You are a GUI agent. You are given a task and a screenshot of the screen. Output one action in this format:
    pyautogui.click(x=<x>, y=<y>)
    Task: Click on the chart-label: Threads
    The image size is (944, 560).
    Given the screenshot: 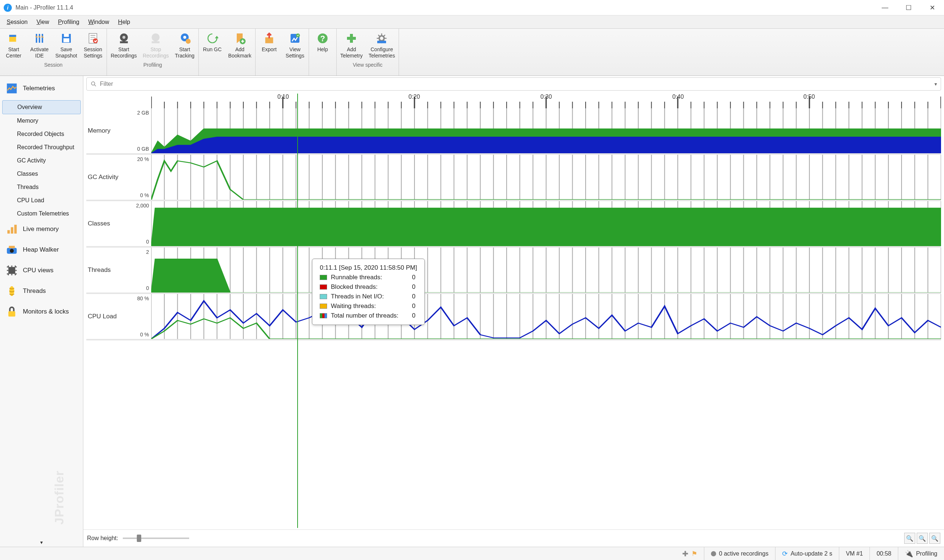 What is the action you would take?
    pyautogui.click(x=109, y=270)
    